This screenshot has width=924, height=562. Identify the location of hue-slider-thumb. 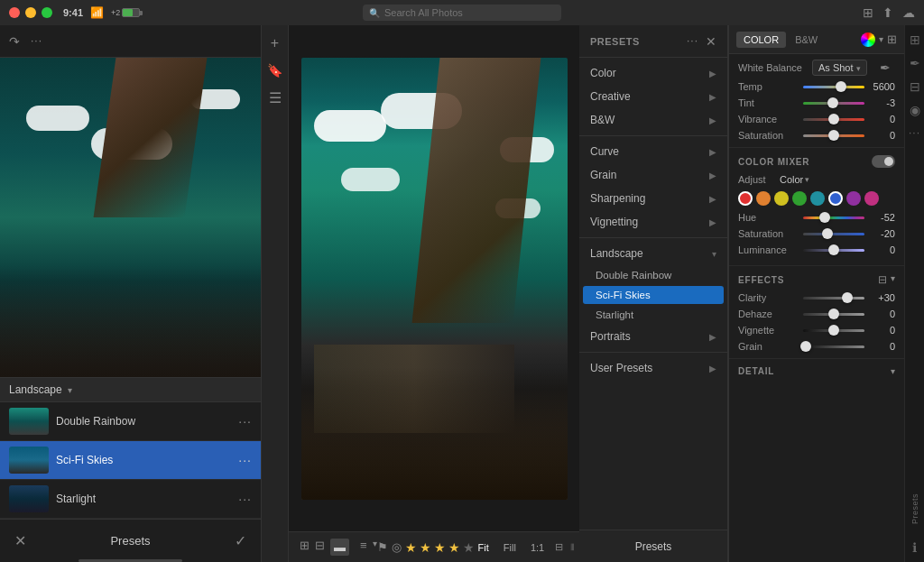
(825, 217).